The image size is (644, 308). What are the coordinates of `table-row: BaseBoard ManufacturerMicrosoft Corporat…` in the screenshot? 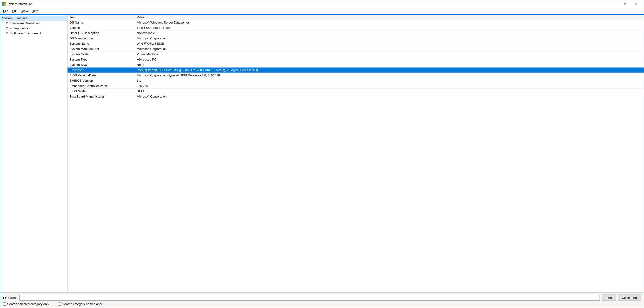 It's located at (356, 96).